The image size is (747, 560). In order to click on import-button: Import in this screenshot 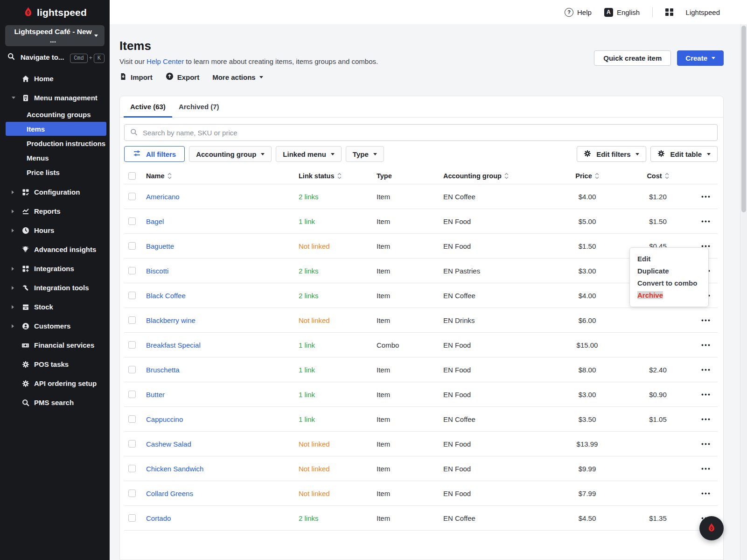, I will do `click(136, 77)`.